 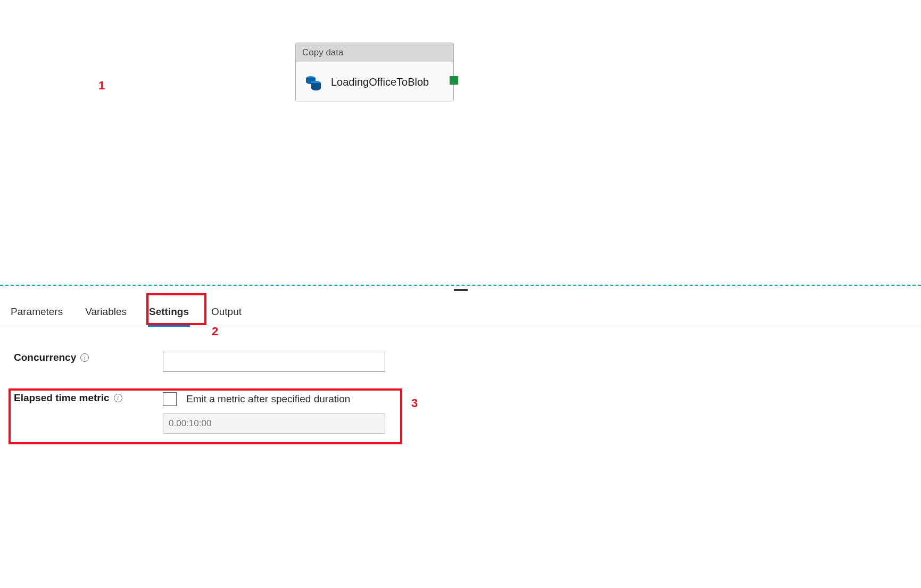 I want to click on panel-resize-handle, so click(x=461, y=290).